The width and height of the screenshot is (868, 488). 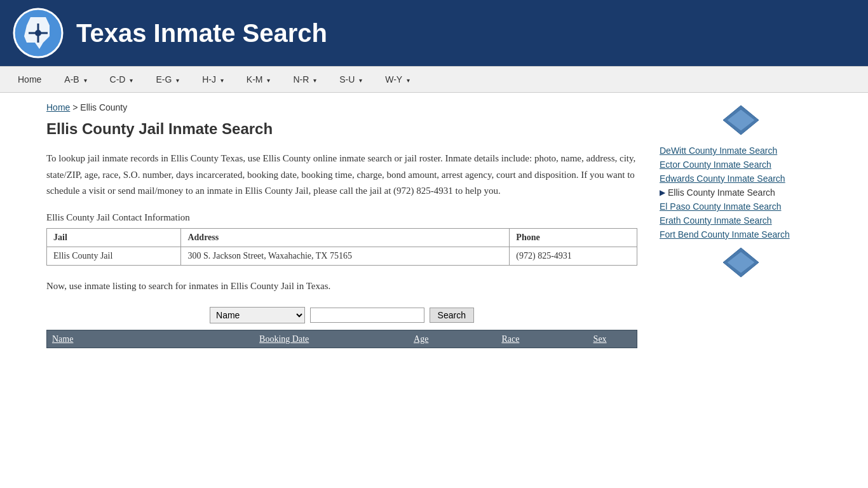 I want to click on nav-item-cd: C-D ▾, so click(x=122, y=79).